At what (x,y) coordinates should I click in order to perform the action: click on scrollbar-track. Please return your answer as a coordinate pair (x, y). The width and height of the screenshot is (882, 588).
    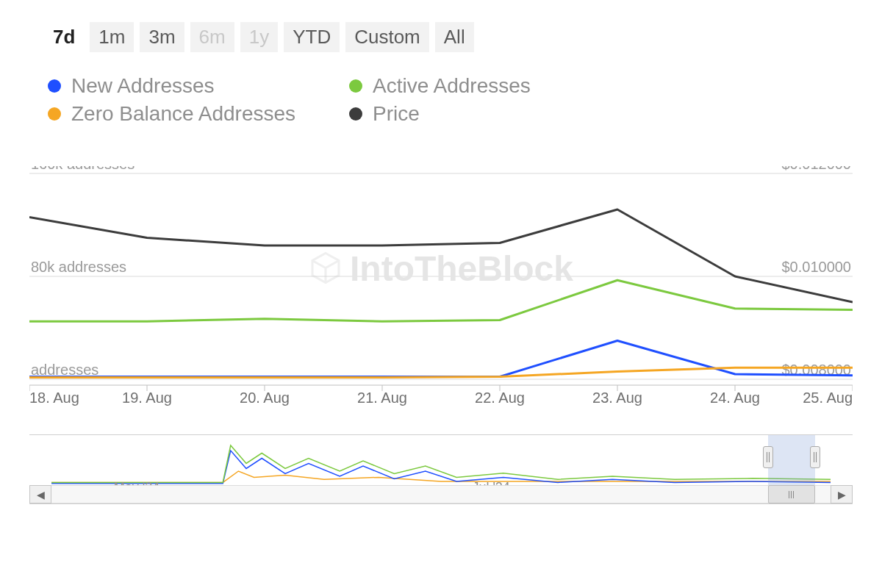
    Looking at the image, I should click on (441, 494).